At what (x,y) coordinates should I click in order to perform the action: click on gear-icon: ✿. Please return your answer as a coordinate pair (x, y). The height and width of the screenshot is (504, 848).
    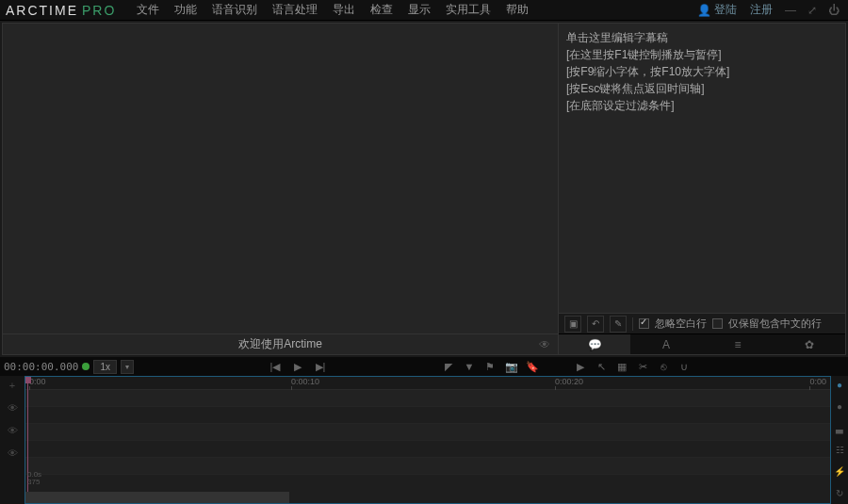
    Looking at the image, I should click on (809, 345).